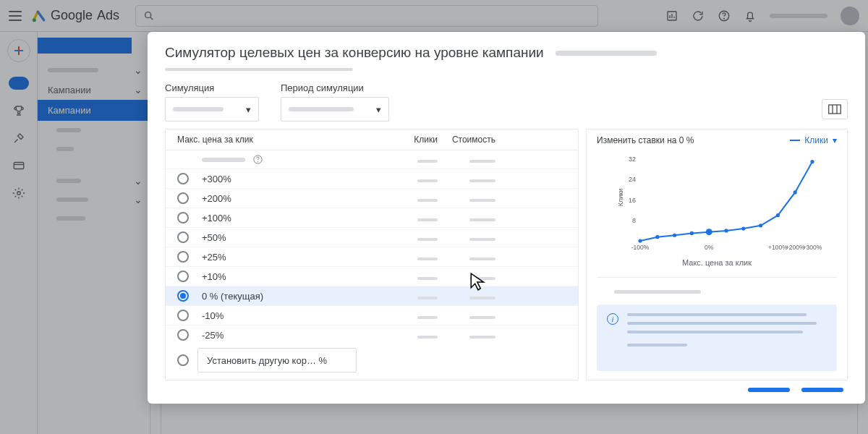 The width and height of the screenshot is (868, 434). I want to click on bid-change-label: +50%, so click(291, 237).